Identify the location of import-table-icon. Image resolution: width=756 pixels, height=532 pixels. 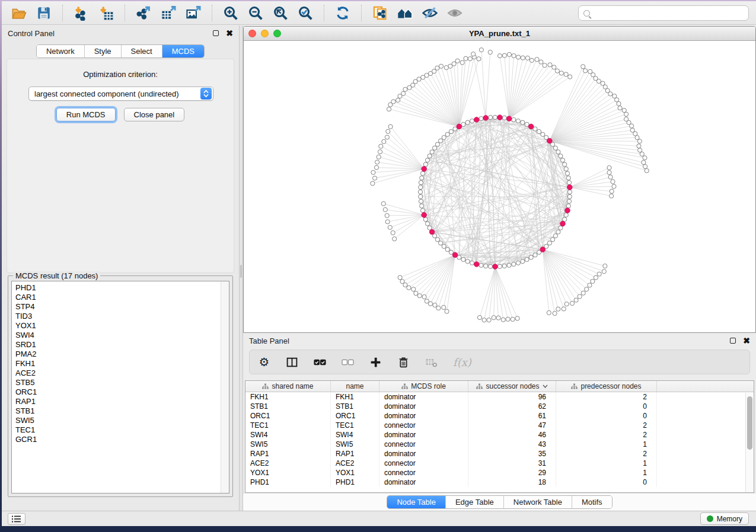
(106, 13).